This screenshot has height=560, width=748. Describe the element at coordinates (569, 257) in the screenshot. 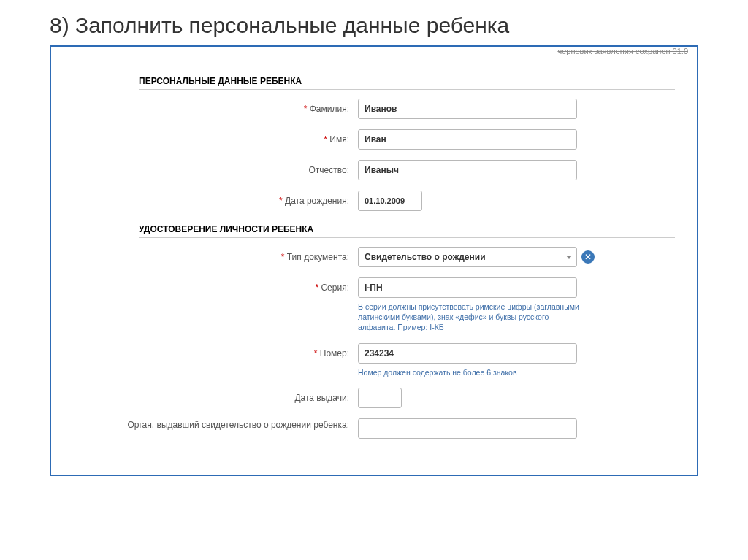

I see `chevron-down-icon` at that location.